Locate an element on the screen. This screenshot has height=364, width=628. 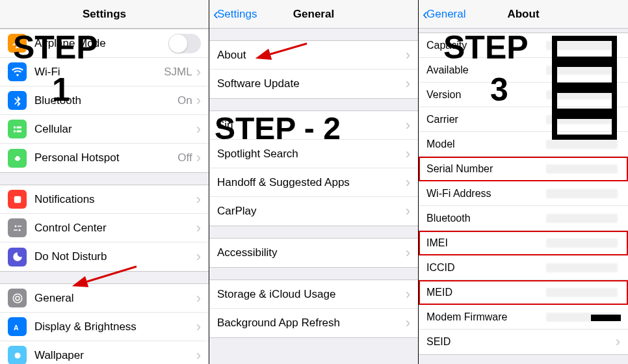
row-general: General › is located at coordinates (104, 298).